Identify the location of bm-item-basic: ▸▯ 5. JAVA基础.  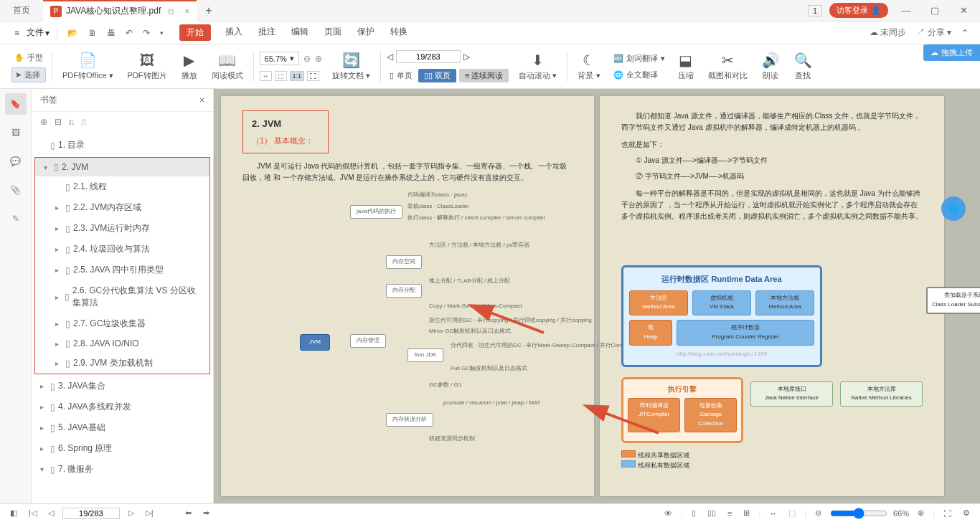
(122, 427).